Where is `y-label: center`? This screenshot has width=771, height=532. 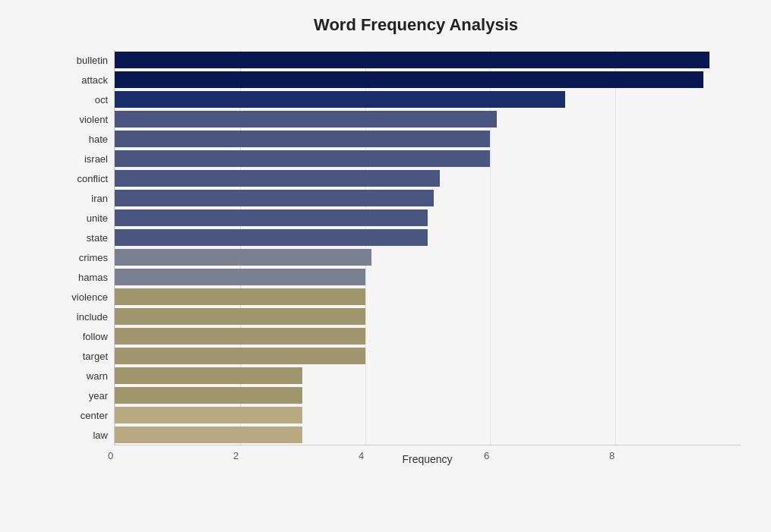 y-label: center is located at coordinates (94, 416).